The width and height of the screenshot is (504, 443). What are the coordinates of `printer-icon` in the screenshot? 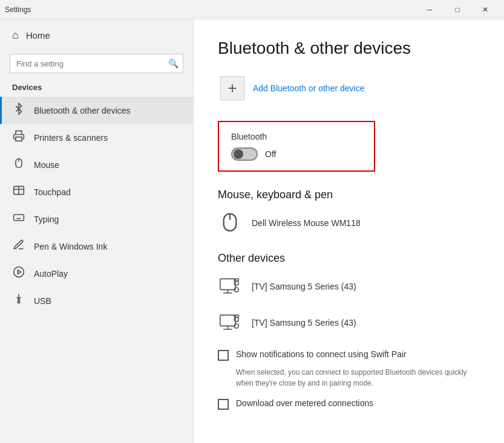 It's located at (19, 138).